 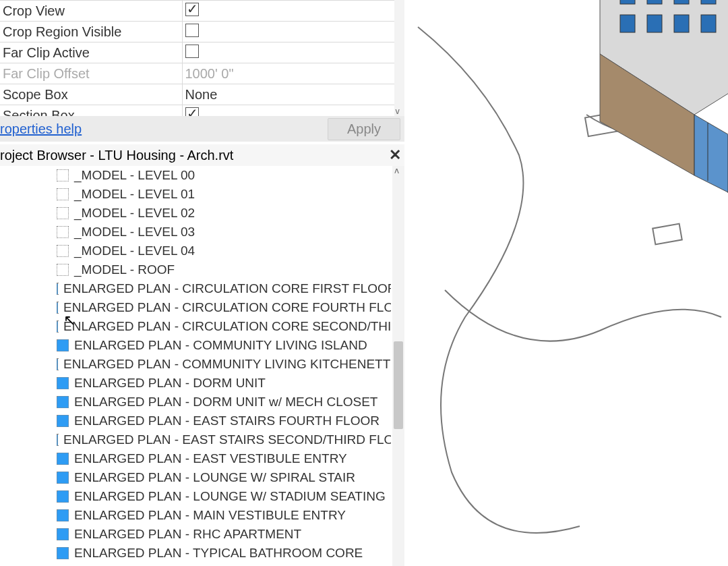 I want to click on view-label: ENLARGED PLAN - RHC APARTMENT, so click(x=187, y=534).